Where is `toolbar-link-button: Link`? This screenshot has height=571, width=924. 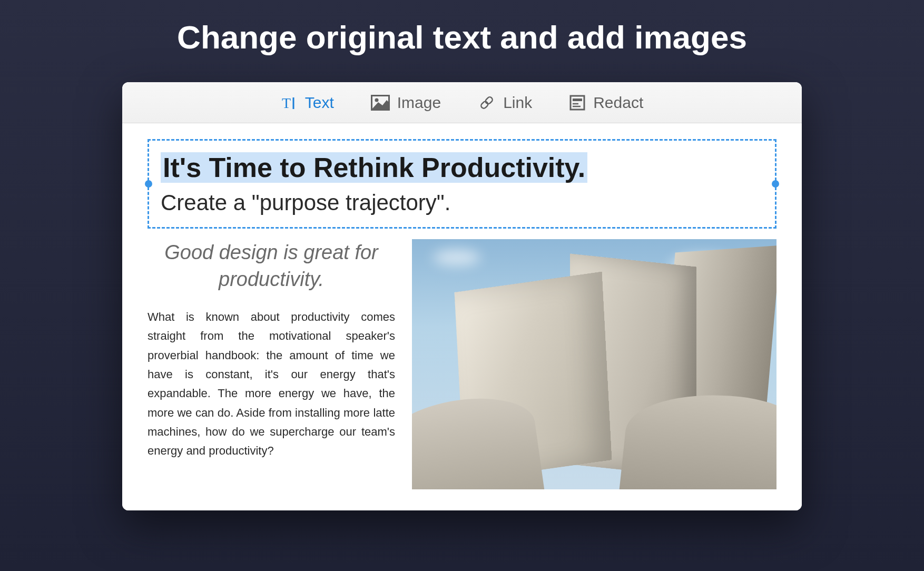
toolbar-link-button: Link is located at coordinates (505, 103).